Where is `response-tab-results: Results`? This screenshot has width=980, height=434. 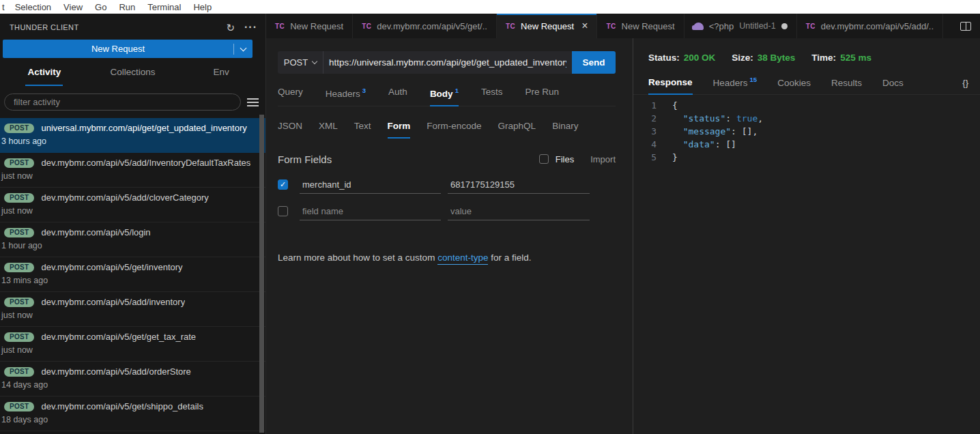
response-tab-results: Results is located at coordinates (846, 85).